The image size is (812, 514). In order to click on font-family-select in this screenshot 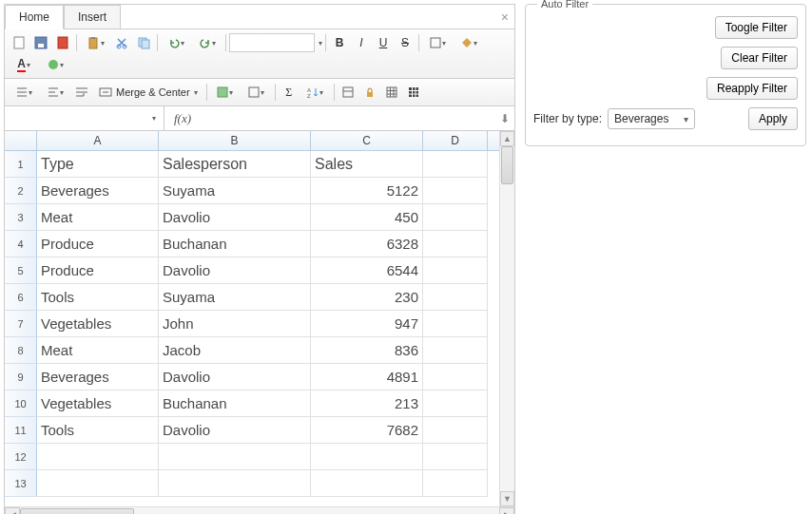, I will do `click(272, 43)`.